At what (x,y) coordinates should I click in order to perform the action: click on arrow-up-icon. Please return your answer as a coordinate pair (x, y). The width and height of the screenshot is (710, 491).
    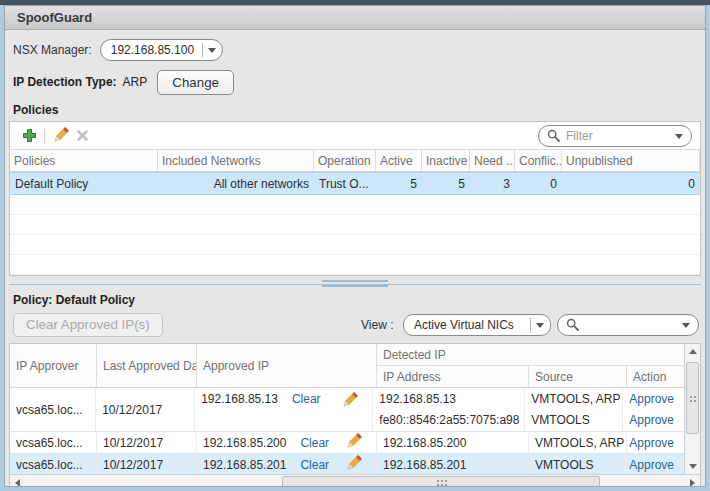
    Looking at the image, I should click on (693, 350).